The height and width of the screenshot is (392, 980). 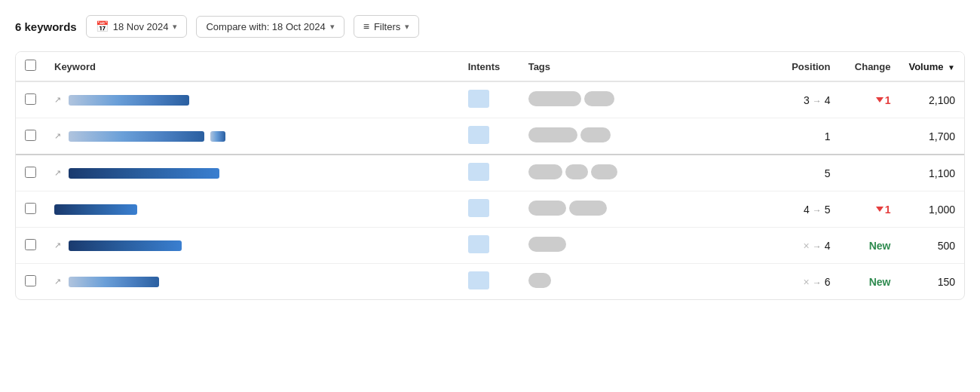 What do you see at coordinates (794, 282) in the screenshot?
I see `position-cell: ×→6` at bounding box center [794, 282].